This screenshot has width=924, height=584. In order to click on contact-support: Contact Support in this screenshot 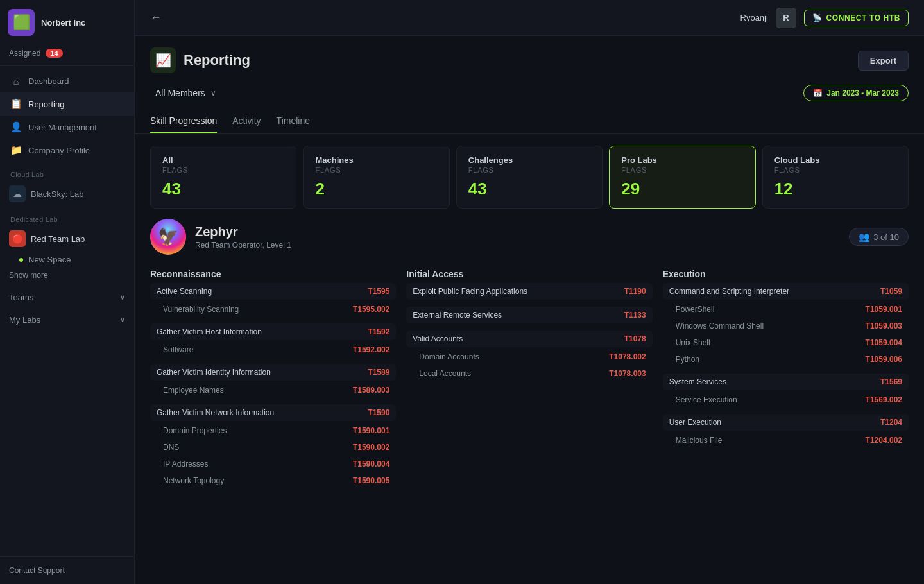, I will do `click(67, 570)`.